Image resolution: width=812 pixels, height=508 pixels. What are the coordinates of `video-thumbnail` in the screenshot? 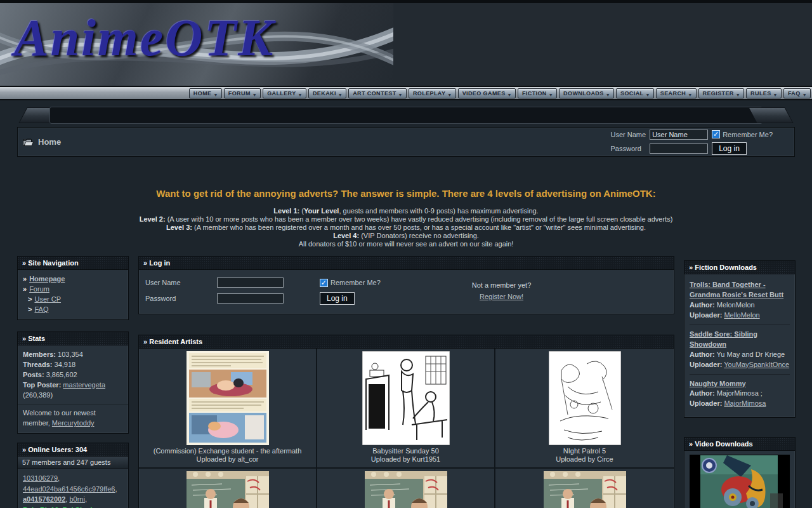 It's located at (740, 481).